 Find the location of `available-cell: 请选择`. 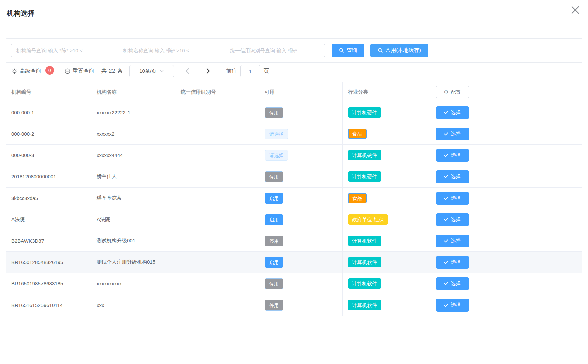

available-cell: 请选择 is located at coordinates (301, 134).